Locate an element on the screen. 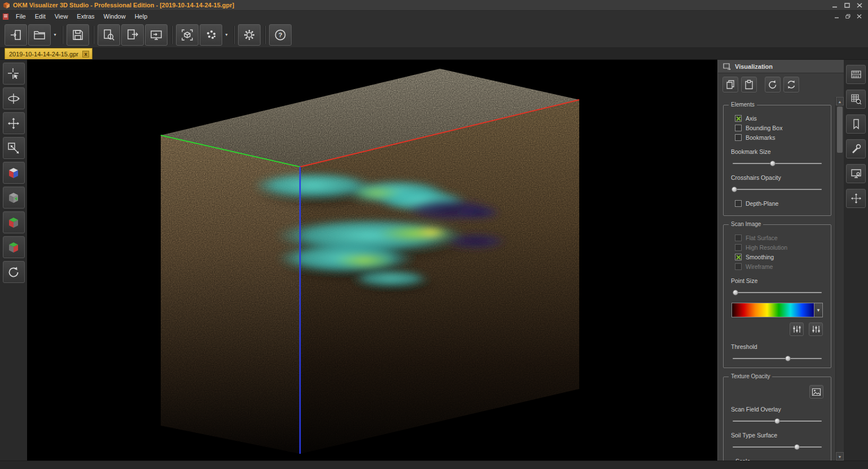 This screenshot has height=469, width=868. mdi-minimize-icon is located at coordinates (836, 16).